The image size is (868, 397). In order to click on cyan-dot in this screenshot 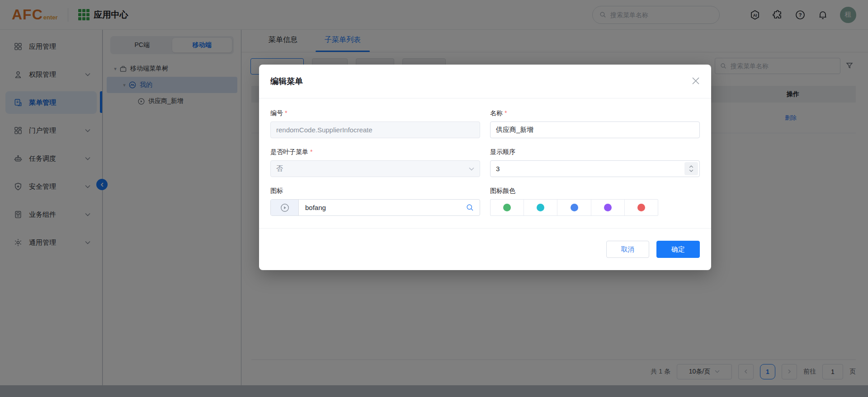, I will do `click(541, 208)`.